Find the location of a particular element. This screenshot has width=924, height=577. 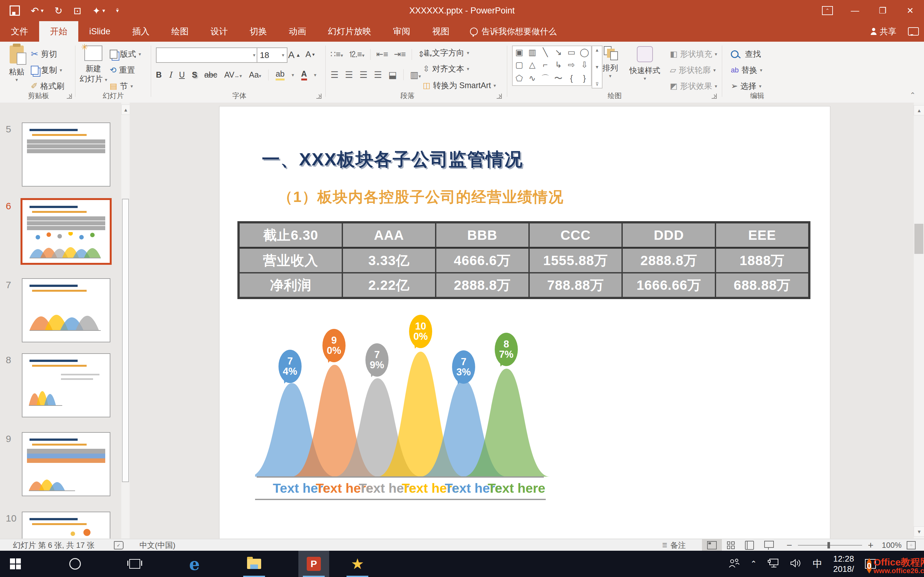

change-case-button: Aa▾ is located at coordinates (255, 75).